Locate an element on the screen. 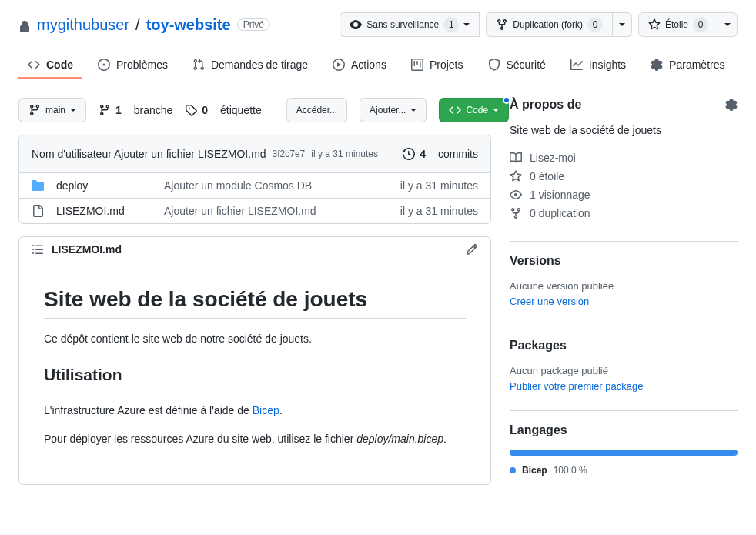 This screenshot has height=535, width=756. readme-h1: Site web de la société de jouets is located at coordinates (255, 303).